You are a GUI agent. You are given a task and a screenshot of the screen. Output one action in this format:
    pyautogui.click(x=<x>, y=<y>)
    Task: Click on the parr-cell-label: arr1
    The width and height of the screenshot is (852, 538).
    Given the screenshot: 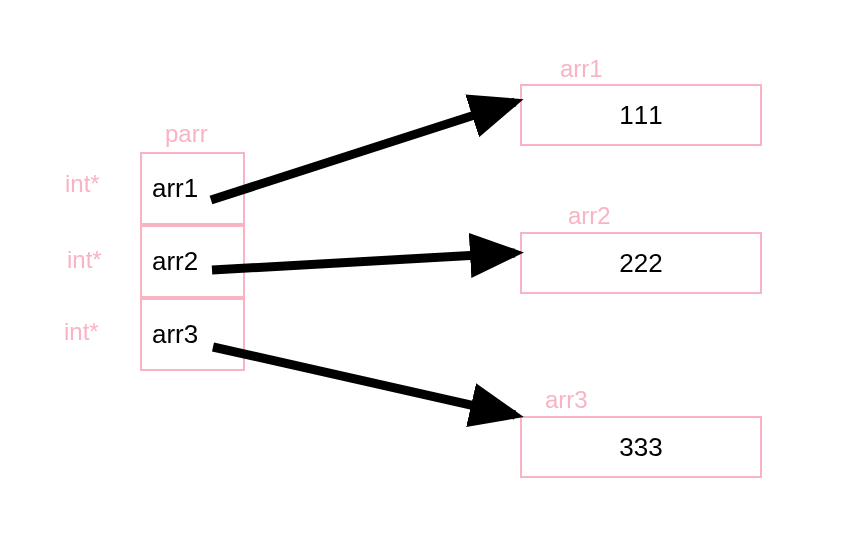 What is the action you would take?
    pyautogui.click(x=175, y=188)
    